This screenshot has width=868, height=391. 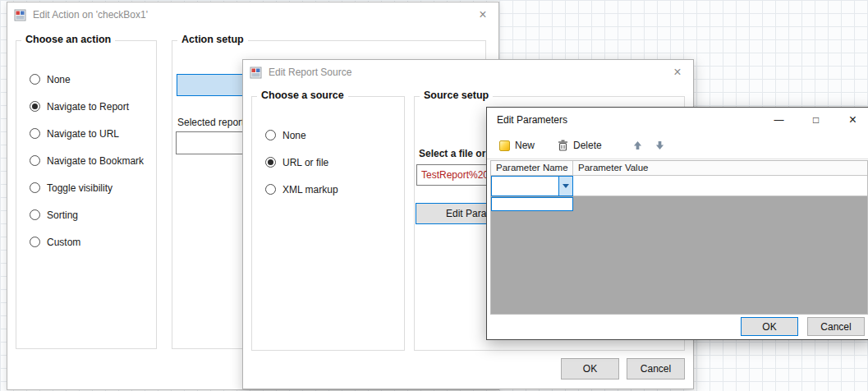 I want to click on file-field-label: Select a file or e, so click(x=457, y=154).